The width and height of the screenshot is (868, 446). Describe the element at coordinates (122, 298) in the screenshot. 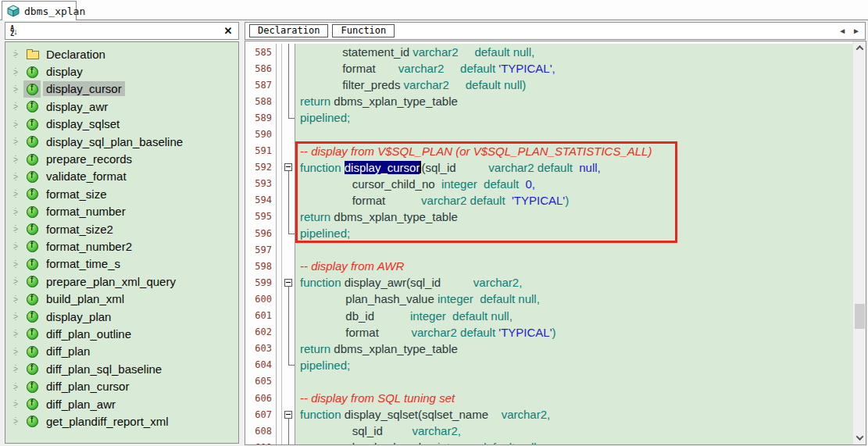

I see `tree-item-build-plan-xml: >build_plan_xml` at that location.